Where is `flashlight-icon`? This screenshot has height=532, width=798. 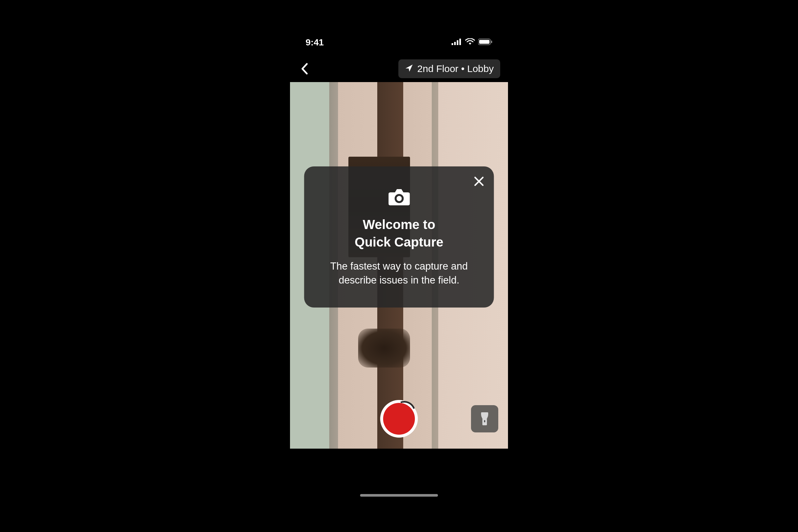 flashlight-icon is located at coordinates (484, 419).